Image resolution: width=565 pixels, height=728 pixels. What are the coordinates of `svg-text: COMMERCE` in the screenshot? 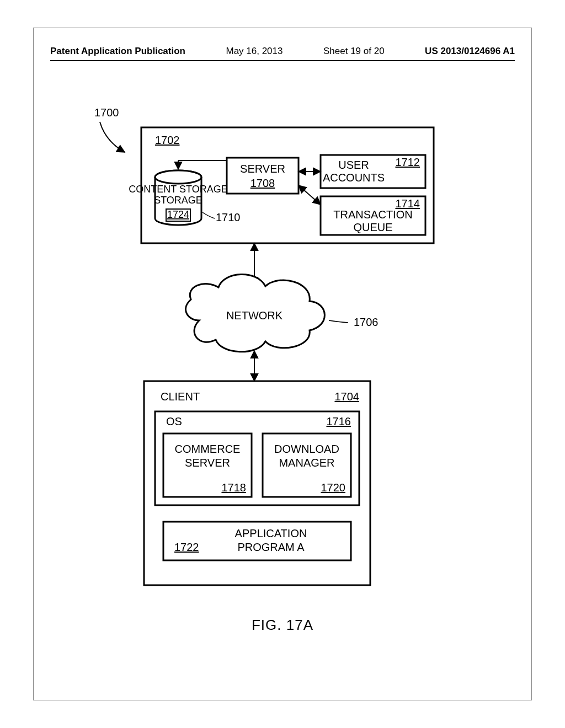 It's located at (207, 449).